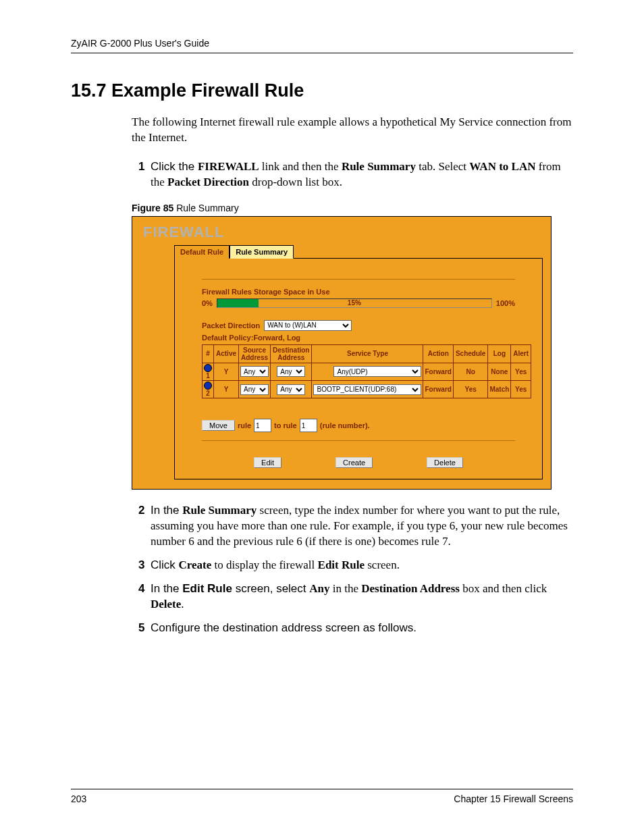  I want to click on svc-select: BOOTP_CLIENT(UDP:68), so click(367, 390).